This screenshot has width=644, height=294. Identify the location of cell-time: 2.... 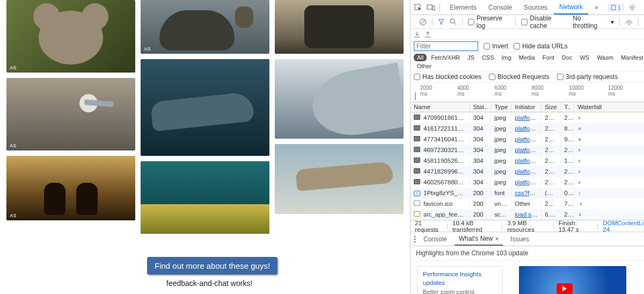
(568, 150).